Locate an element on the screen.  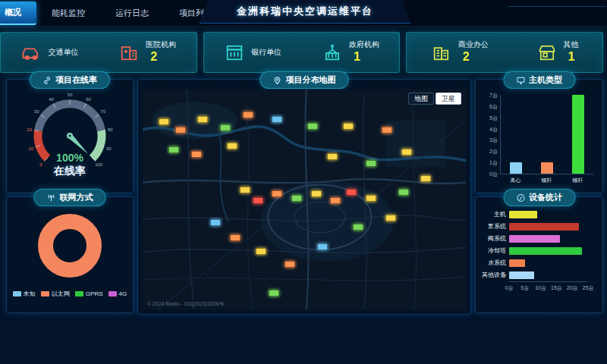
svg-text: 60 is located at coordinates (88, 99).